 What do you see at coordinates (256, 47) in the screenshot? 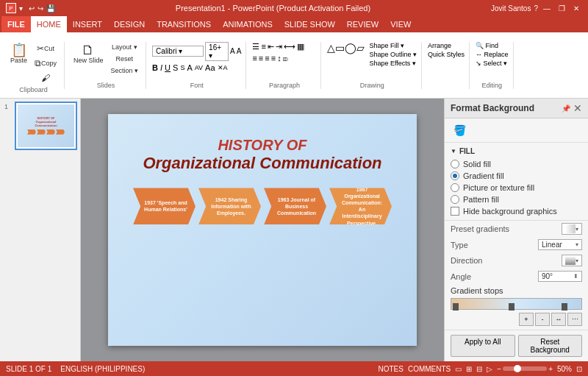
I see `bullets-button: ☰` at bounding box center [256, 47].